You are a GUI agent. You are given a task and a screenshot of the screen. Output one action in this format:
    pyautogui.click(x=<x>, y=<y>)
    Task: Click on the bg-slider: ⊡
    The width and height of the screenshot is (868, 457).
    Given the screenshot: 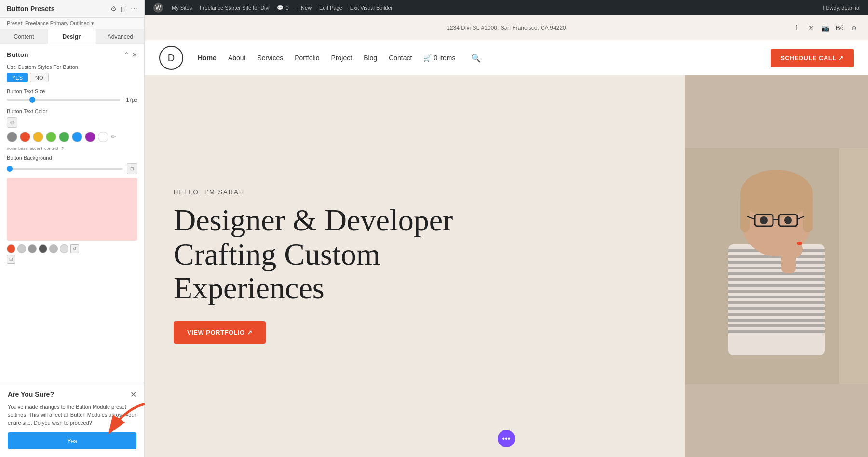 What is the action you would take?
    pyautogui.click(x=72, y=169)
    